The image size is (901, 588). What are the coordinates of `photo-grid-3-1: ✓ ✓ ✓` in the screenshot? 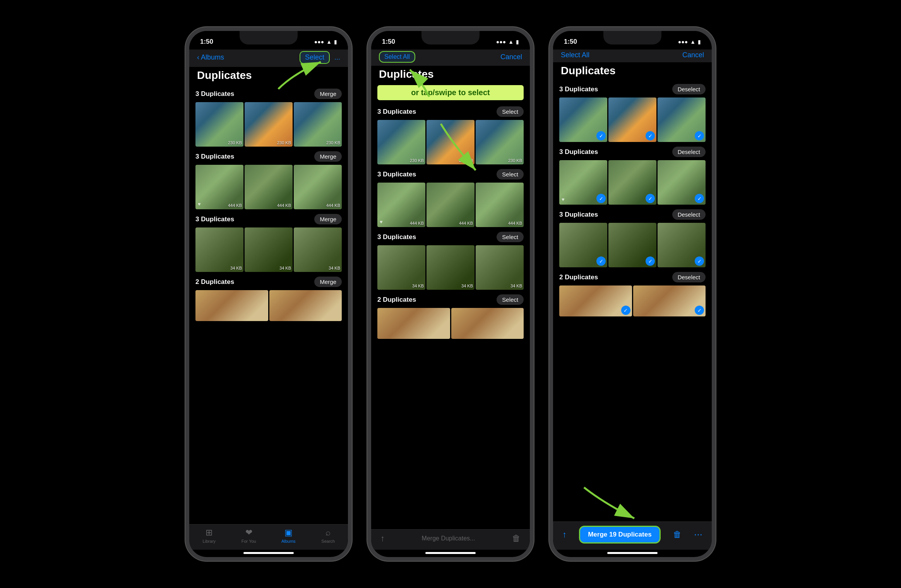 It's located at (632, 120).